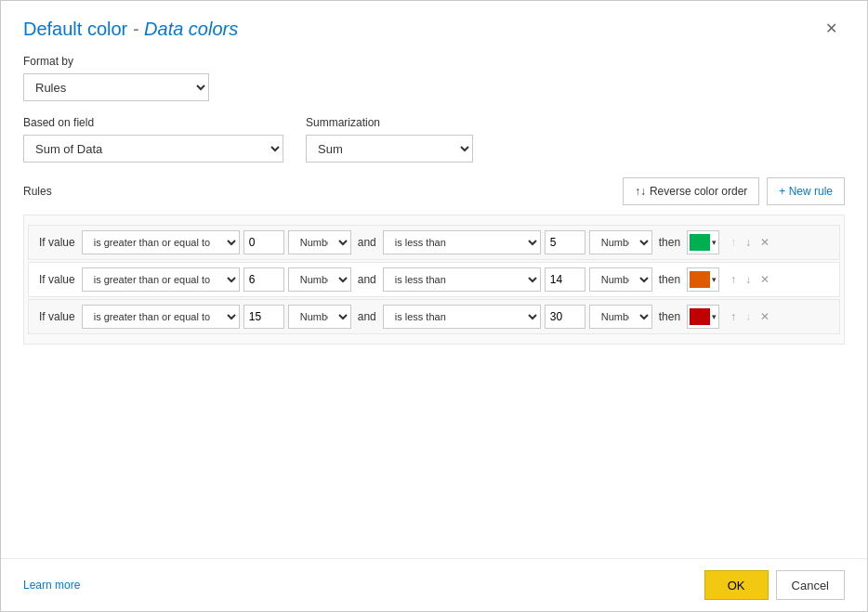 The width and height of the screenshot is (868, 612). Describe the element at coordinates (750, 317) in the screenshot. I see `rule-actions-3: ↑ ↓ ✕` at that location.